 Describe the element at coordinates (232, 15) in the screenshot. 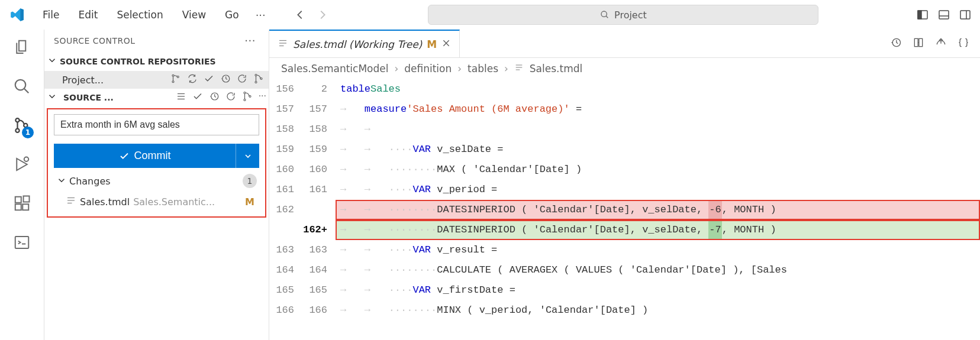

I see `menu-go: Go` at that location.